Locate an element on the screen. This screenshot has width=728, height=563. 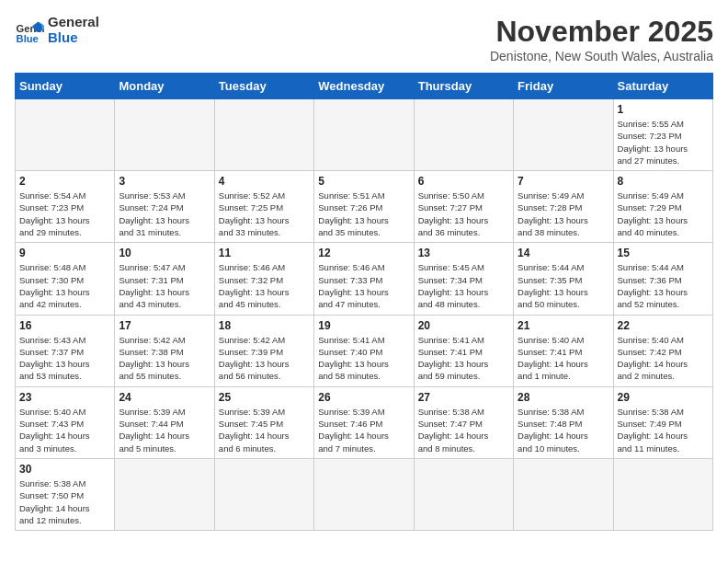
calendar-cell: 1Sunrise: 5:55 AM Sunset: 7:23 PM Daylig… is located at coordinates (663, 135).